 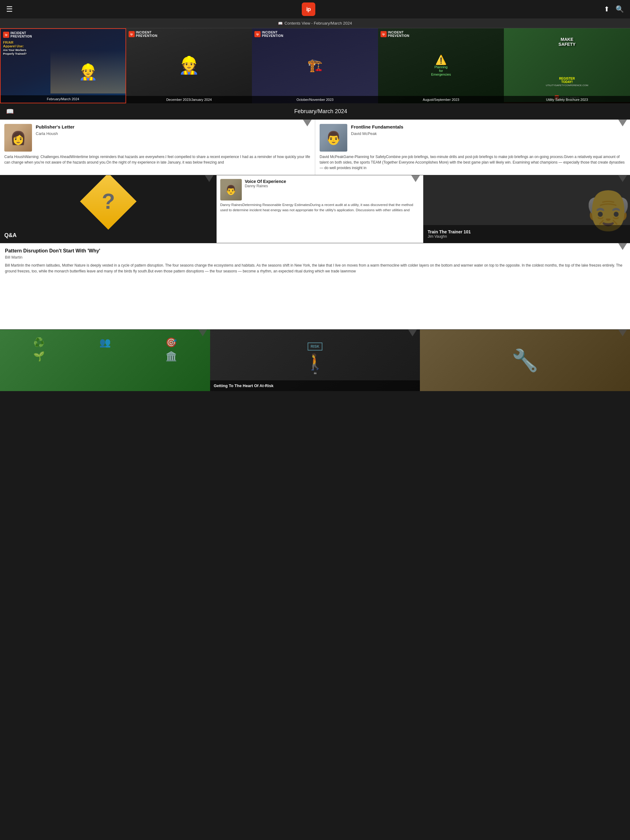 What do you see at coordinates (11, 235) in the screenshot?
I see `qa-label: Q&A` at bounding box center [11, 235].